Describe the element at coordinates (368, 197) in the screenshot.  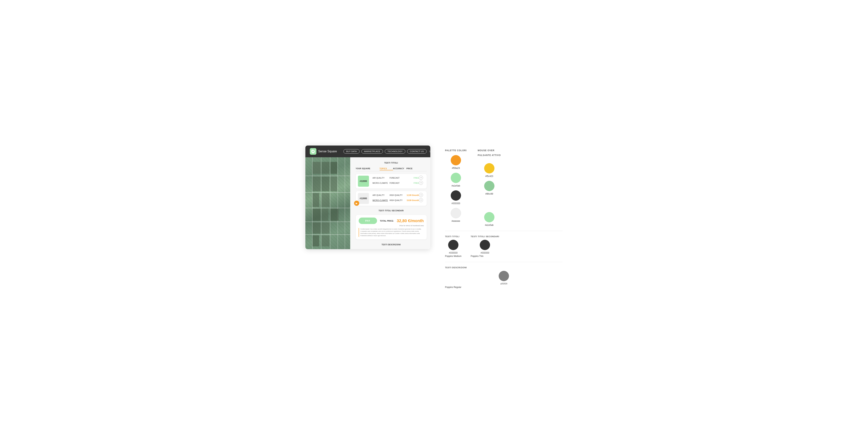
I see `app-window: Sense Square BUY DATA MARKETPLACE TECHNO…` at that location.